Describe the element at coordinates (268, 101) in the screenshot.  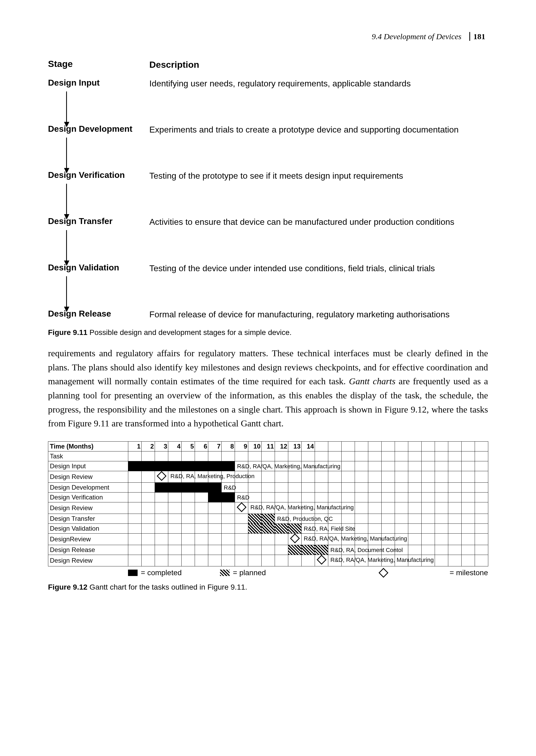
I see `stage-row: Design Input Identifying user needs, reg…` at that location.